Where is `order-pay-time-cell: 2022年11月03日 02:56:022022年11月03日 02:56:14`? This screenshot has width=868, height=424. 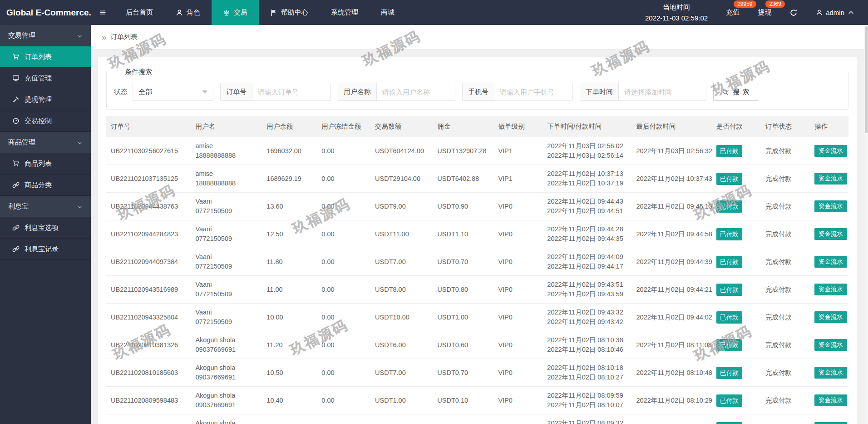 order-pay-time-cell: 2022年11月03日 02:56:022022年11月03日 02:56:14 is located at coordinates (587, 151).